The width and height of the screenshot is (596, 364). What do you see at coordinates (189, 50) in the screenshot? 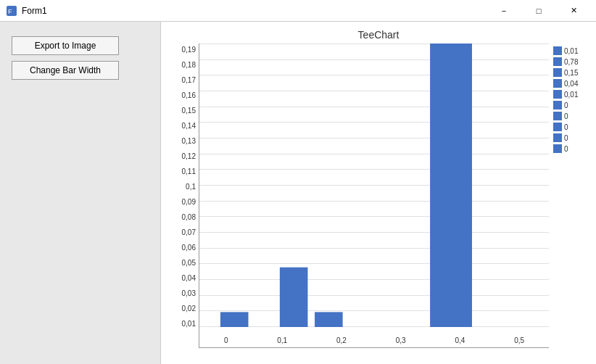
I see `y-label: 0,19` at bounding box center [189, 50].